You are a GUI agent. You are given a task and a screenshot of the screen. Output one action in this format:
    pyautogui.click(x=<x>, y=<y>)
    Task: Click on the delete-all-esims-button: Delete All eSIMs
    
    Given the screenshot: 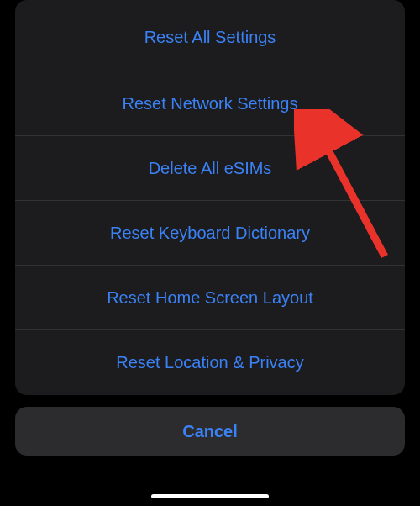 What is the action you would take?
    pyautogui.click(x=210, y=168)
    